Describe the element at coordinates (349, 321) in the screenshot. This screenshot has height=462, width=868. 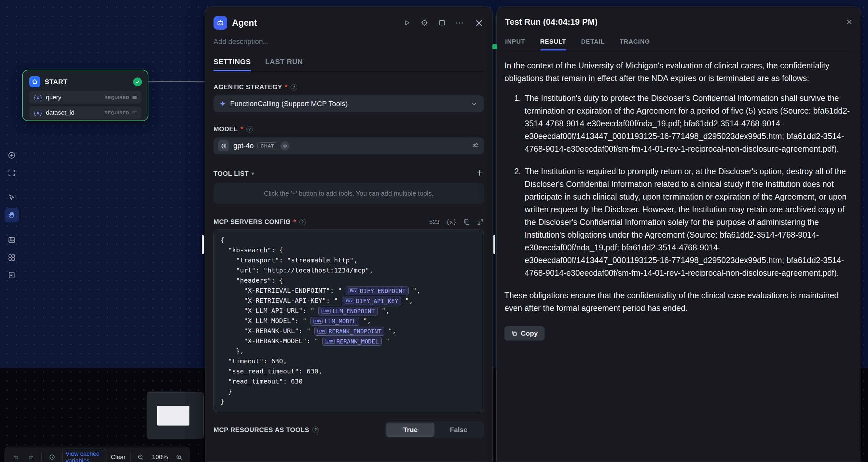
I see `mcp-config-editor-code: { "kb-search": { "transport": "streamabl…` at that location.